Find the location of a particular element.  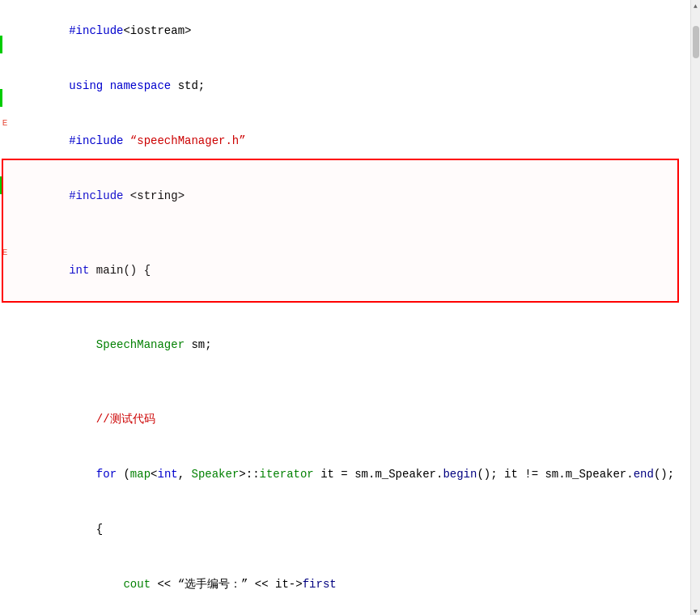

line-content: int main() { is located at coordinates (351, 270).